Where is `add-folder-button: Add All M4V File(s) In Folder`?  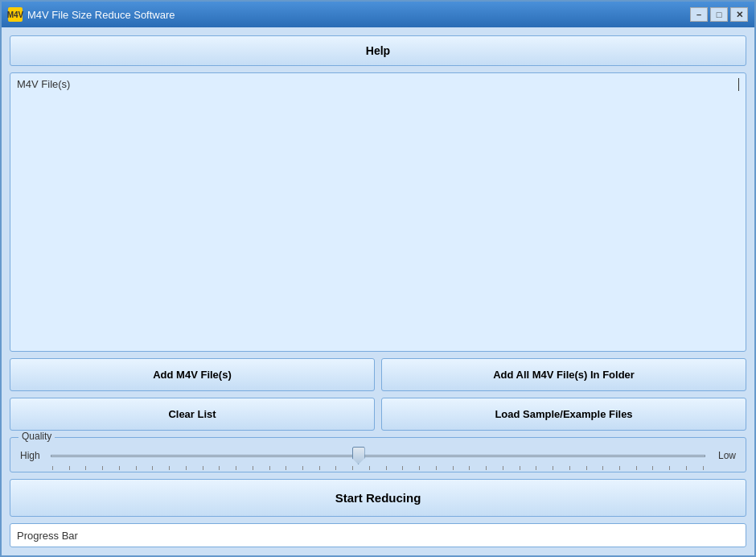
add-folder-button: Add All M4V File(s) In Folder is located at coordinates (564, 375).